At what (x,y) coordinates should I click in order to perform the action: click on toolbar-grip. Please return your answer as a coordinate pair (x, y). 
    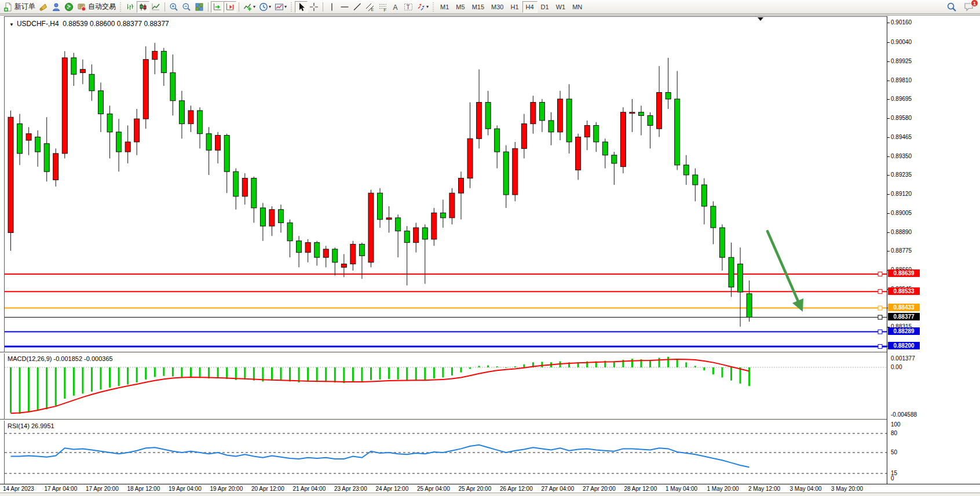
    Looking at the image, I should click on (292, 7).